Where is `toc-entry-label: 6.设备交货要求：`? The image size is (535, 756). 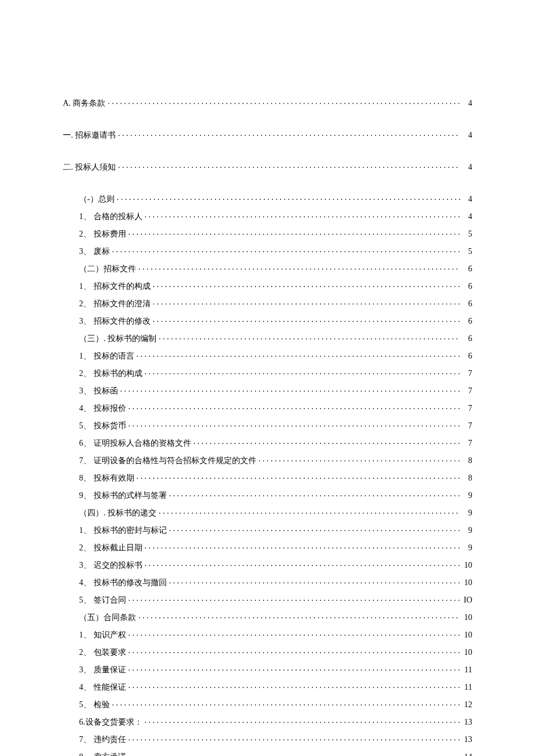 toc-entry-label: 6.设备交货要求： is located at coordinates (110, 722).